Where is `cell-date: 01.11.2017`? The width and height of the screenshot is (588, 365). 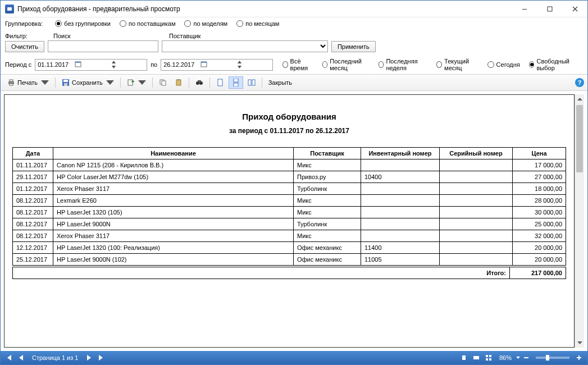 cell-date: 01.11.2017 is located at coordinates (33, 165).